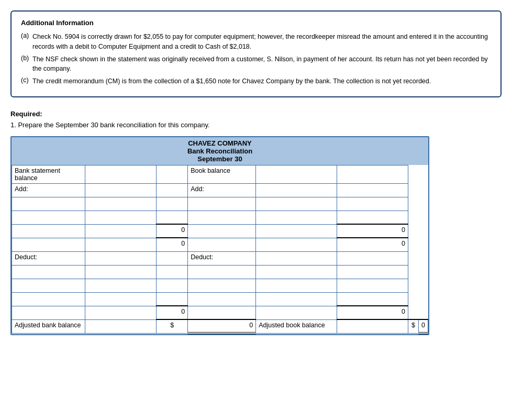  I want to click on book-add-amt3, so click(372, 217).